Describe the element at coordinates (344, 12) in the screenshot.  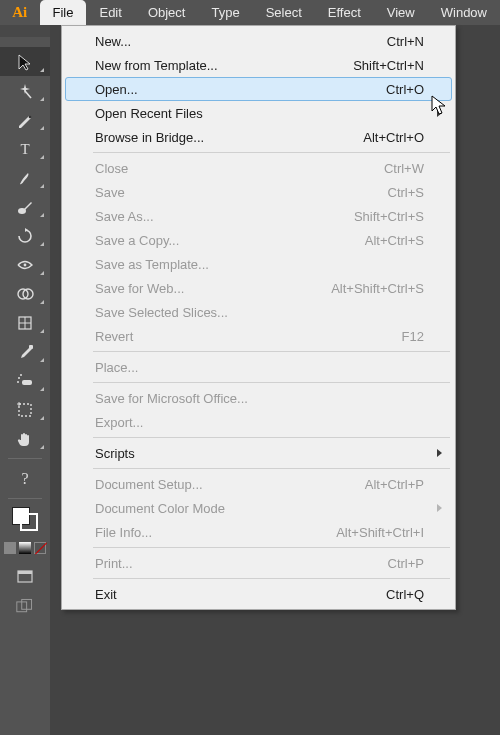
I see `menu-effect: Effect` at that location.